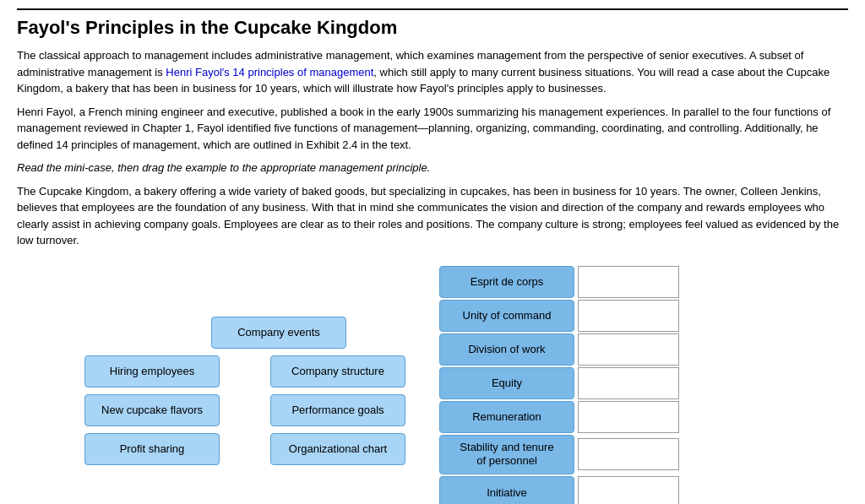 Image resolution: width=865 pixels, height=504 pixels. I want to click on drag-item-company-events: Company events, so click(279, 333).